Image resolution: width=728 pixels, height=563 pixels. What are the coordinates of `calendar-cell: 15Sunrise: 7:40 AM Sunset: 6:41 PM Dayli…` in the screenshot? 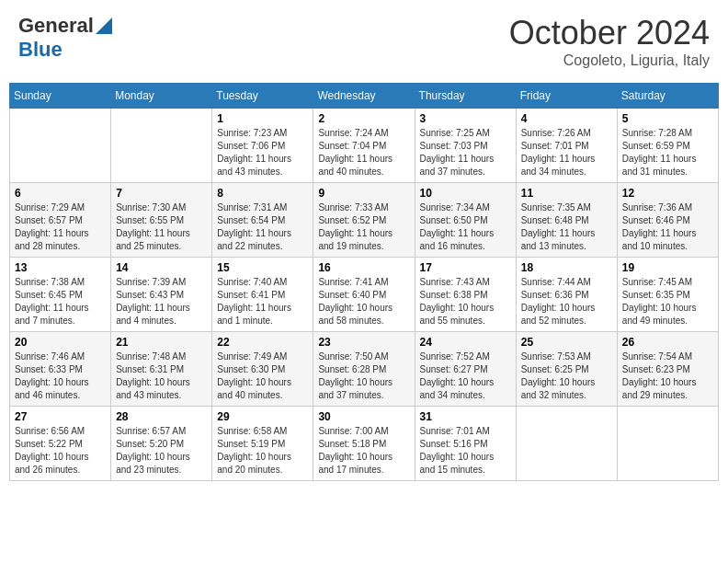 It's located at (263, 294).